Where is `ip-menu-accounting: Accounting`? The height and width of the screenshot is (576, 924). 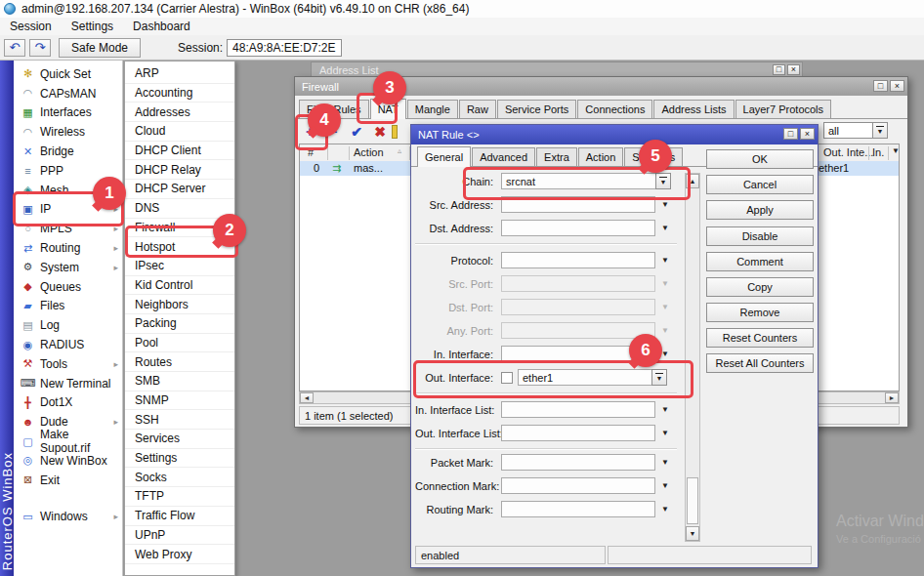 ip-menu-accounting: Accounting is located at coordinates (180, 94).